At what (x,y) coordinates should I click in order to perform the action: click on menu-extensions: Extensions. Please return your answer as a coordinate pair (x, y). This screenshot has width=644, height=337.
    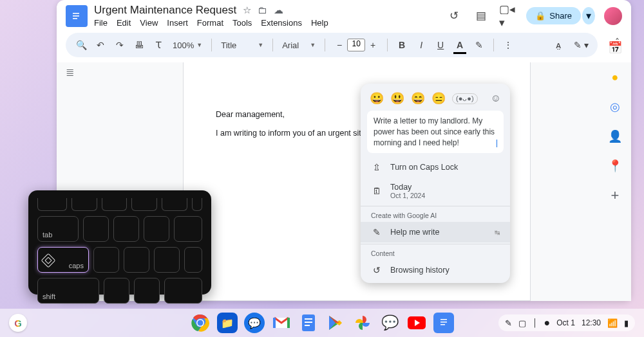
    Looking at the image, I should click on (281, 23).